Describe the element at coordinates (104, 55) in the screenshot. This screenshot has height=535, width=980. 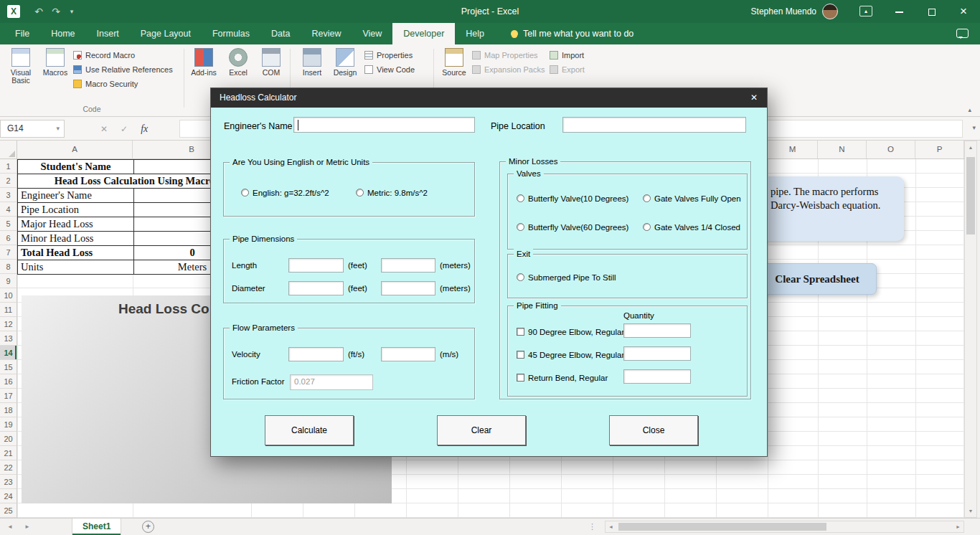
I see `record-macro-button: Record Macro` at that location.